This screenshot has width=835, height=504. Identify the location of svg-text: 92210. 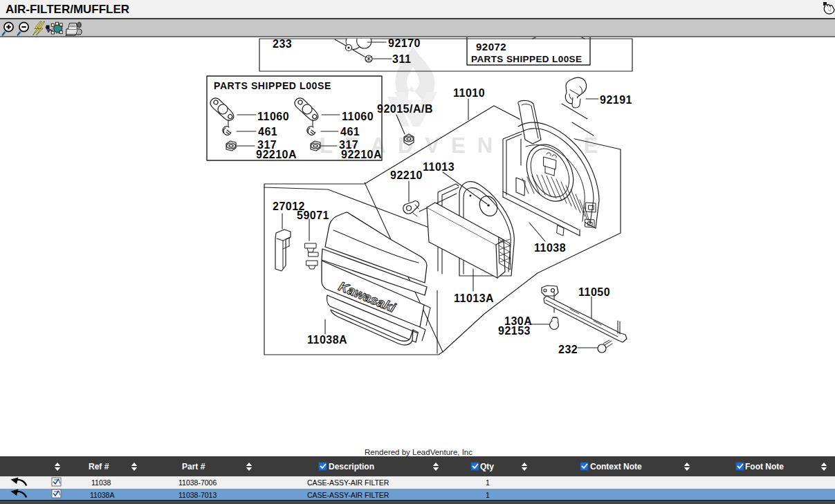
(407, 176).